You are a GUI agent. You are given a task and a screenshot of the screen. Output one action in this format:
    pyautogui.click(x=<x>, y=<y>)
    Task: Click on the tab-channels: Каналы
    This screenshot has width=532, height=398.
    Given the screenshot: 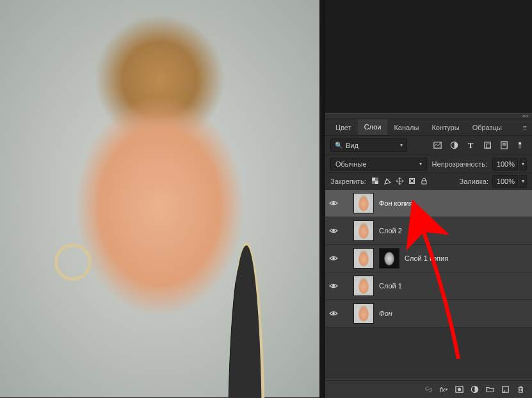 What is the action you would take?
    pyautogui.click(x=406, y=127)
    